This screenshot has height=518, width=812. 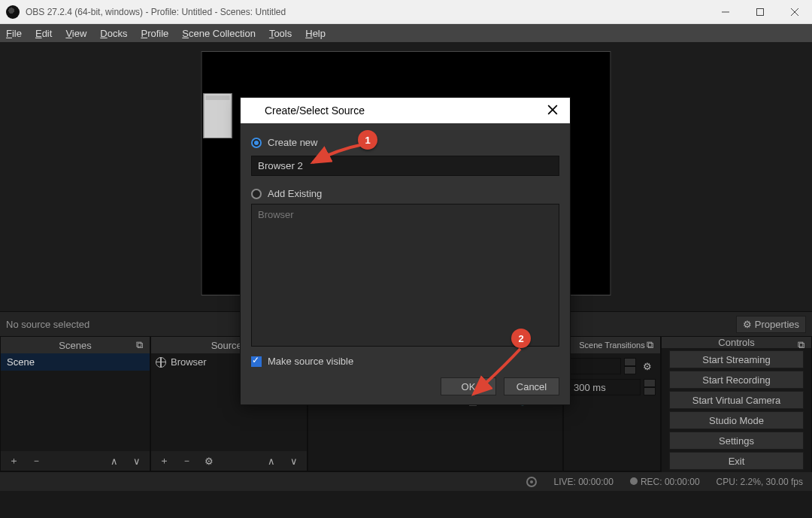 What do you see at coordinates (405, 143) in the screenshot?
I see `create-new-radio: Create new` at bounding box center [405, 143].